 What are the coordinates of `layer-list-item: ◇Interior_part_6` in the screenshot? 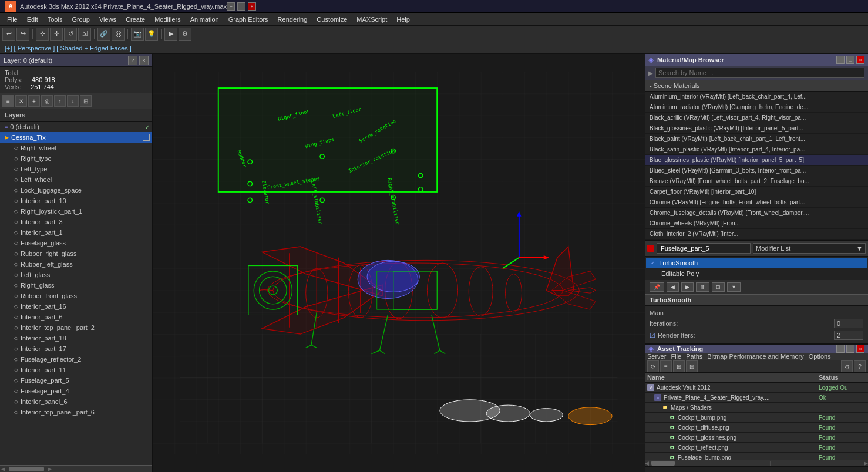 It's located at (76, 317).